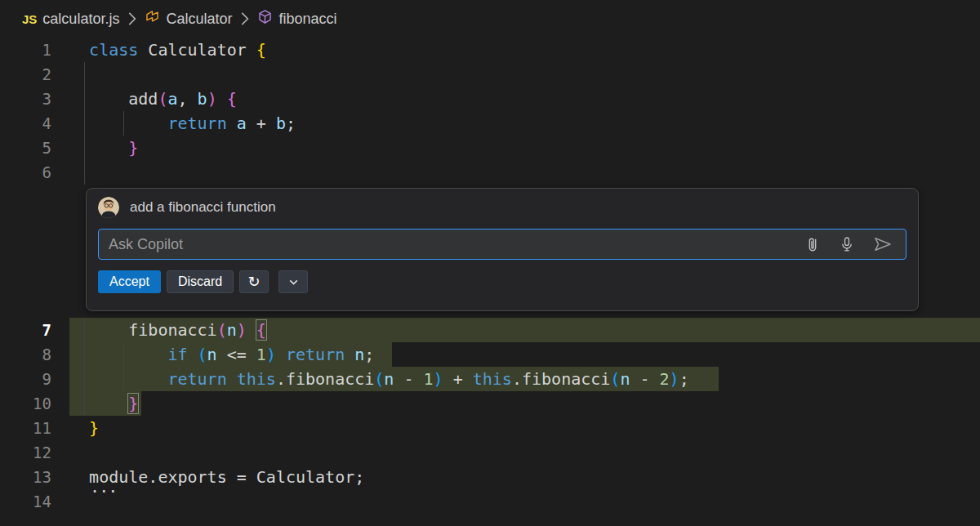 The height and width of the screenshot is (526, 980). What do you see at coordinates (254, 282) in the screenshot?
I see `retry-icon: ↻` at bounding box center [254, 282].